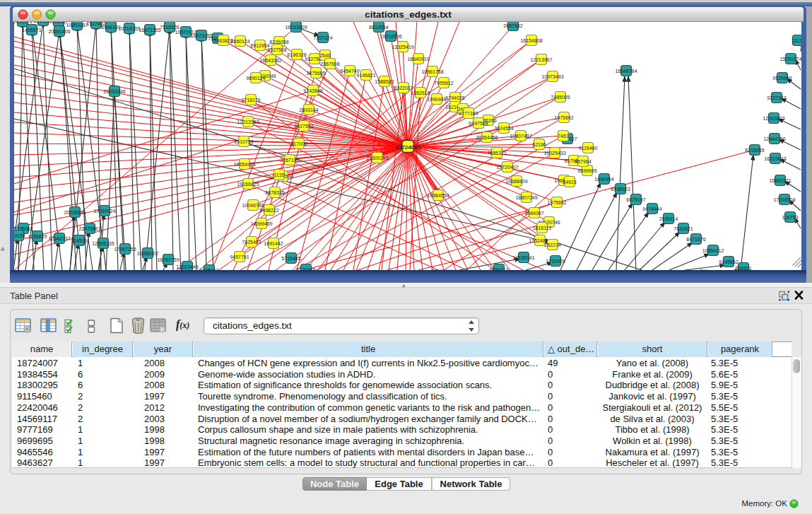  What do you see at coordinates (390, 37) in the screenshot?
I see `svg-text: 19218506` at bounding box center [390, 37].